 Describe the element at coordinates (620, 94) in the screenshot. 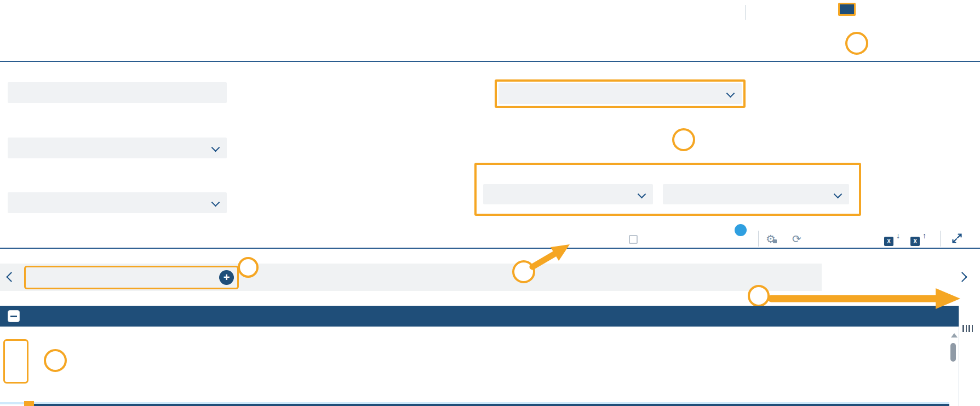

I see `time-granularity-select` at that location.